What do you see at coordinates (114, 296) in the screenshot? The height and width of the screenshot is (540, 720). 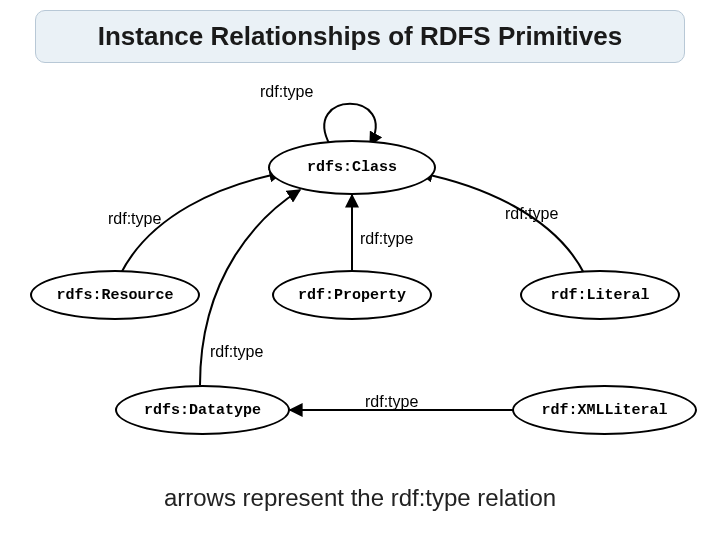 I see `node-label: rdfs:Resource` at bounding box center [114, 296].